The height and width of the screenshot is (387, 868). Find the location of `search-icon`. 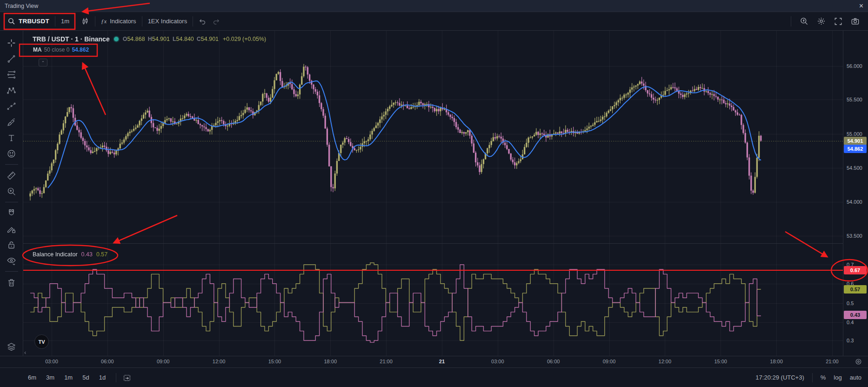

search-icon is located at coordinates (11, 21).